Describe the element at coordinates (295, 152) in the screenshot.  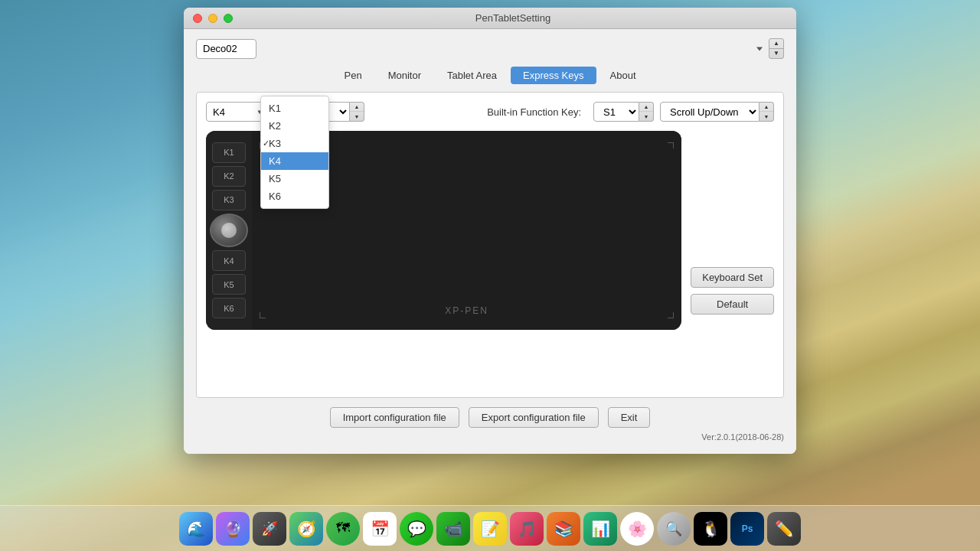
I see `key-dropdown-menu: K1 K2 ✓ K3 K4 K5 K6` at that location.